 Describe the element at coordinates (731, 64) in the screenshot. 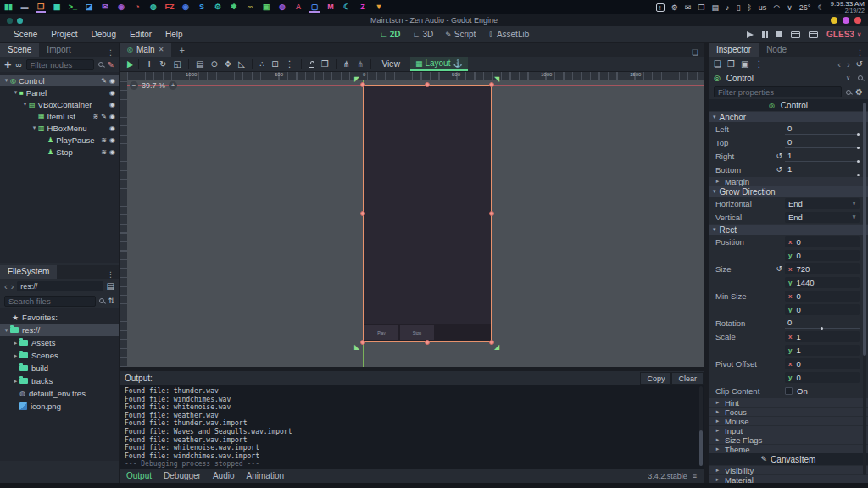

I see `load-resource-icon: ❒` at that location.